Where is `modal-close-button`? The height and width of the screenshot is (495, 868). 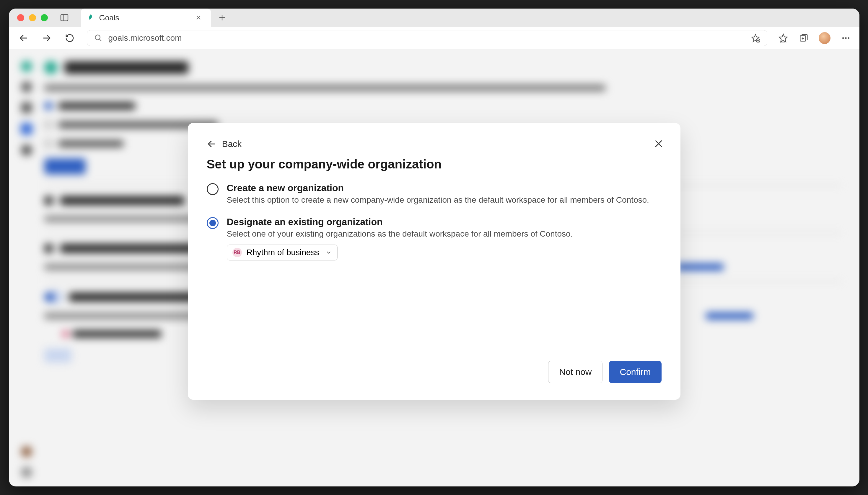 modal-close-button is located at coordinates (659, 143).